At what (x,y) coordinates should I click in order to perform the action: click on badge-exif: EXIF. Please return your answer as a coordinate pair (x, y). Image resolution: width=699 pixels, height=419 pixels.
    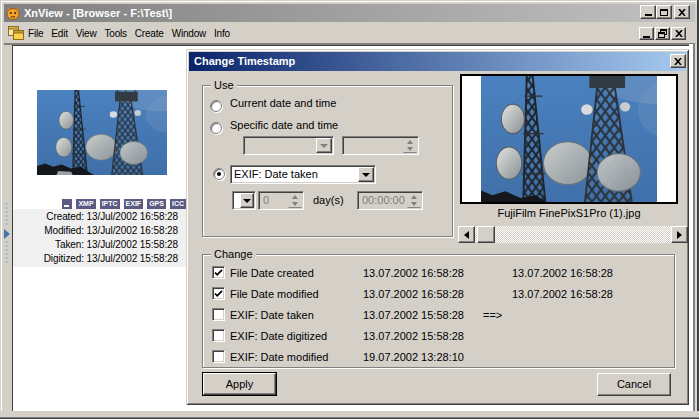
    Looking at the image, I should click on (134, 204).